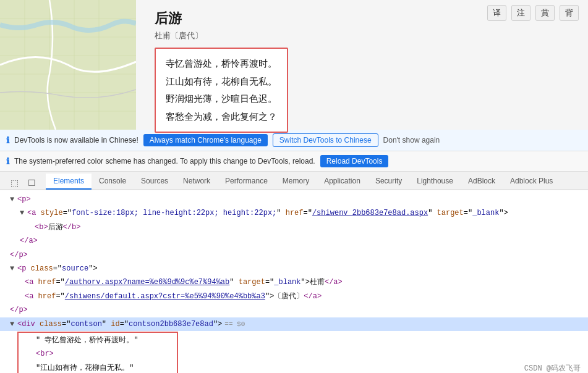 The image size is (588, 373). Describe the element at coordinates (343, 182) in the screenshot. I see `tab-application: Application` at that location.